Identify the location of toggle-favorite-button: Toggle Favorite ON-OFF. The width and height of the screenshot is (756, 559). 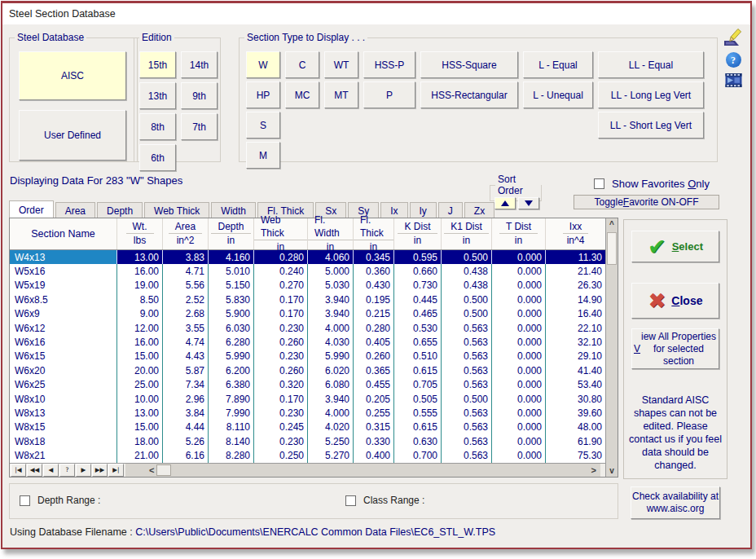
(647, 202).